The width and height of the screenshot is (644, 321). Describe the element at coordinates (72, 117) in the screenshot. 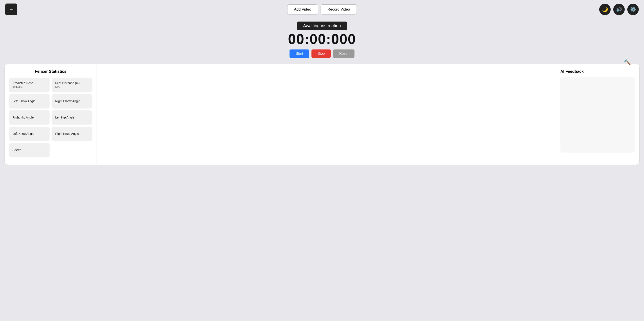

I see `stat-label-left-hip: Left Hip Angle` at that location.